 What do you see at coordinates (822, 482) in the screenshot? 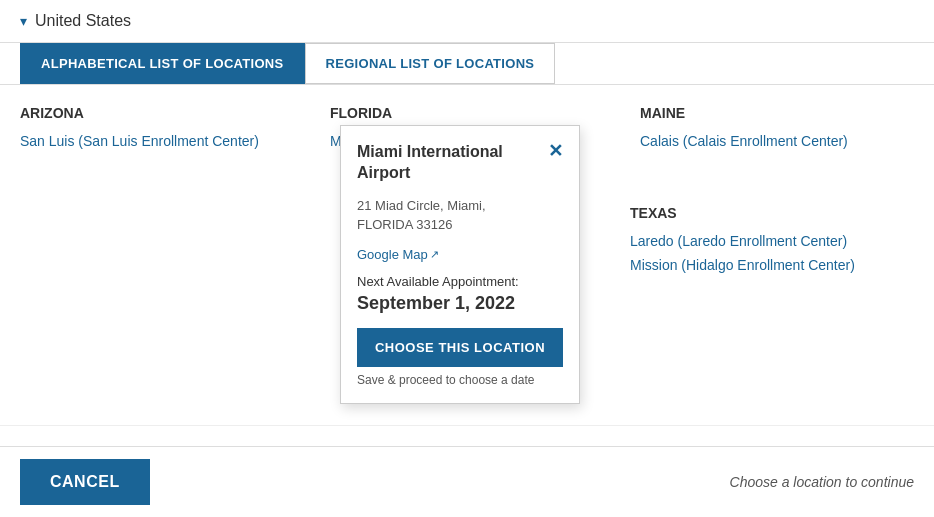
I see `footer-hint: Choose a location to continue` at bounding box center [822, 482].